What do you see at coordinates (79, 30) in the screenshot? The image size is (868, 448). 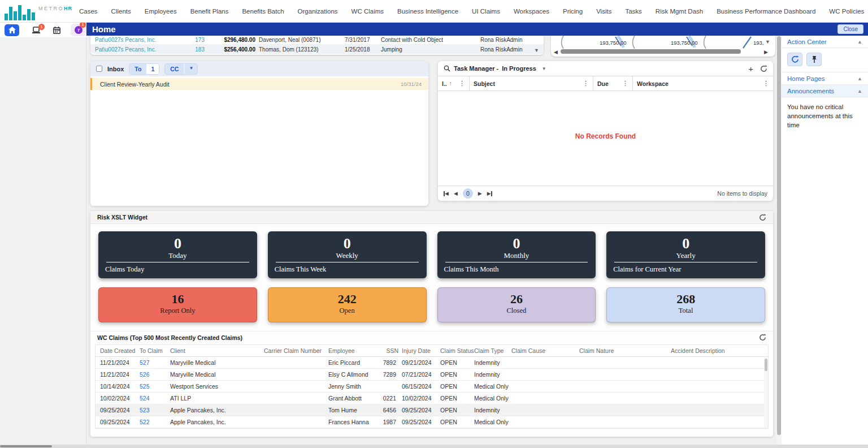 I see `help-button: 7 1` at bounding box center [79, 30].